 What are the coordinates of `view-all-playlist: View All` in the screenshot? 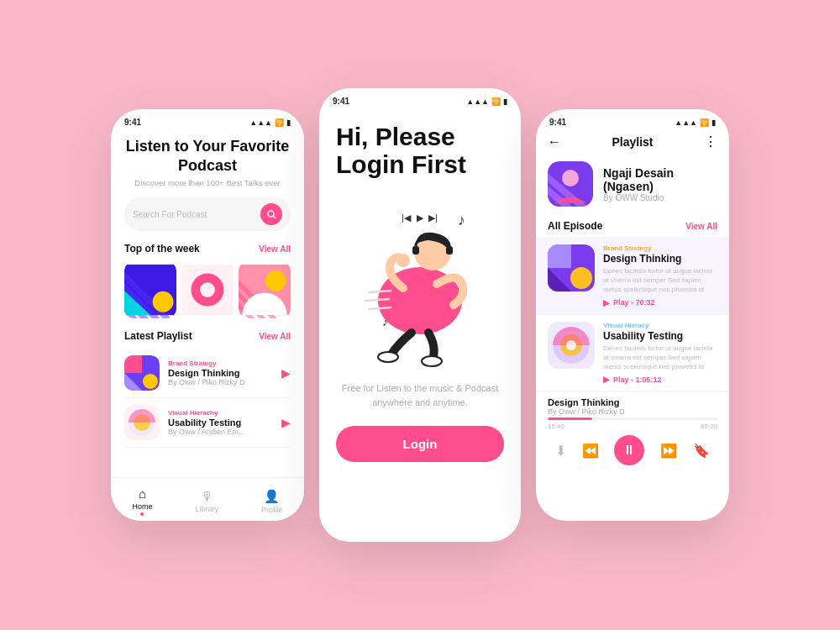 It's located at (275, 336).